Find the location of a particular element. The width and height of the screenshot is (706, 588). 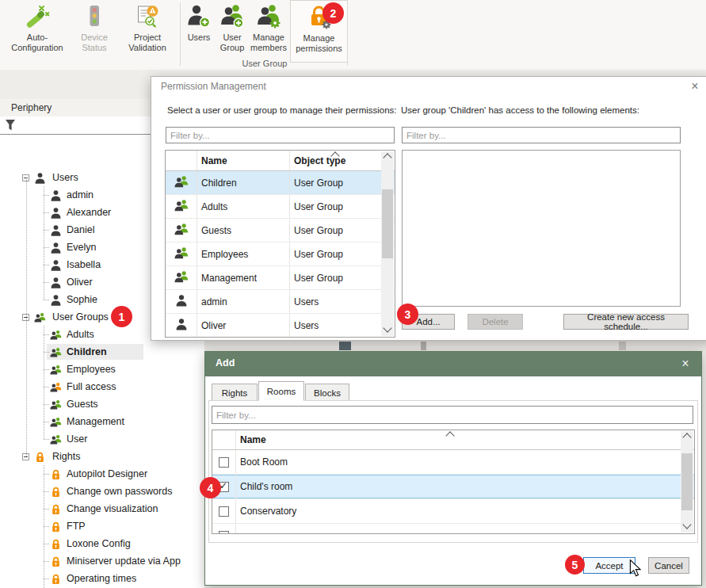

annotation-badge-5: 5 is located at coordinates (575, 564).